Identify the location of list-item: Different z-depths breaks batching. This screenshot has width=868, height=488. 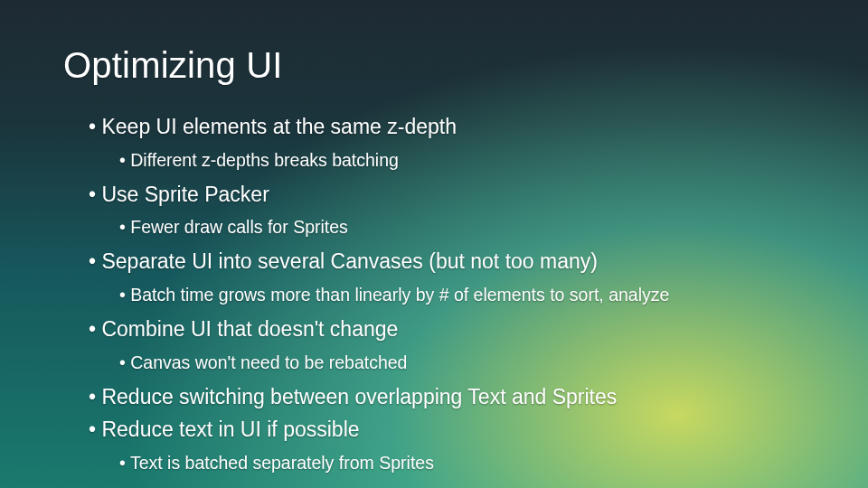
(462, 160).